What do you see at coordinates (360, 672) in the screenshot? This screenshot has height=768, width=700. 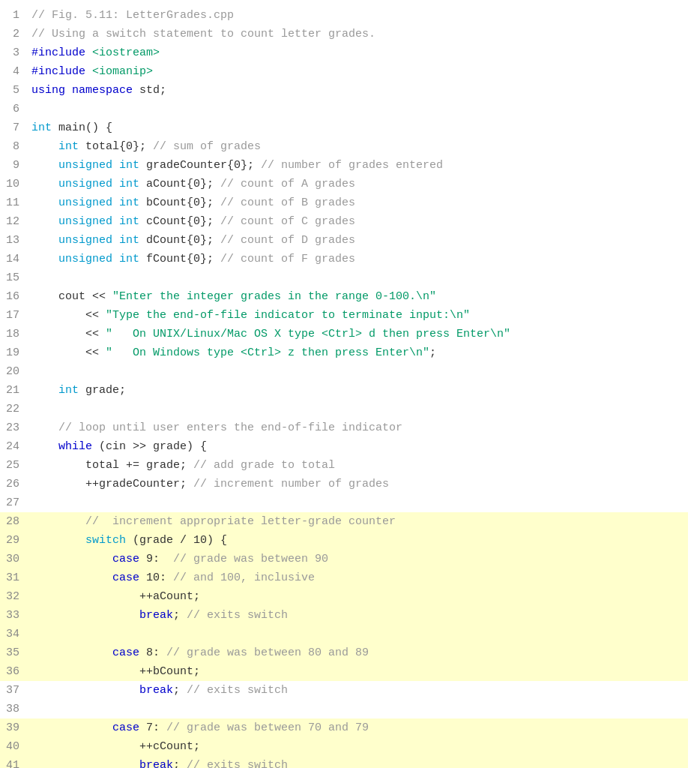 I see `code-text: ++bCount;` at bounding box center [360, 672].